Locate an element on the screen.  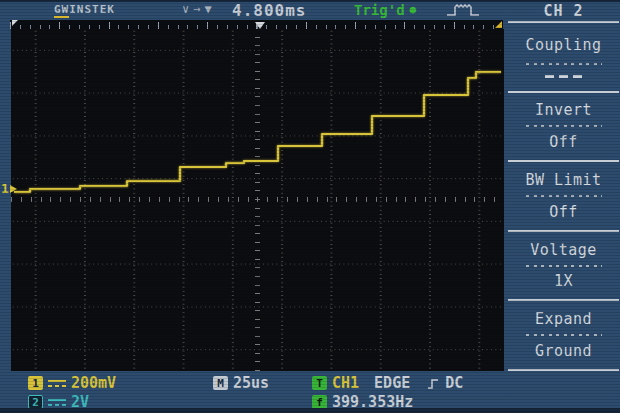
trigger-type: EDGE is located at coordinates (392, 383).